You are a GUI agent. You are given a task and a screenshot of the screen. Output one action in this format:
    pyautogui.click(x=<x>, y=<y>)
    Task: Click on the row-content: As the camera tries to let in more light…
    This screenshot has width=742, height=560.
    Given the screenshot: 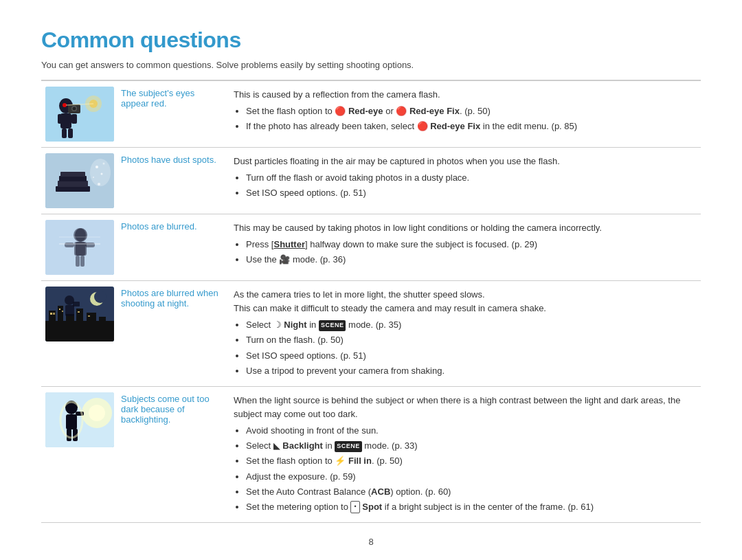 What is the action you would take?
    pyautogui.click(x=464, y=334)
    